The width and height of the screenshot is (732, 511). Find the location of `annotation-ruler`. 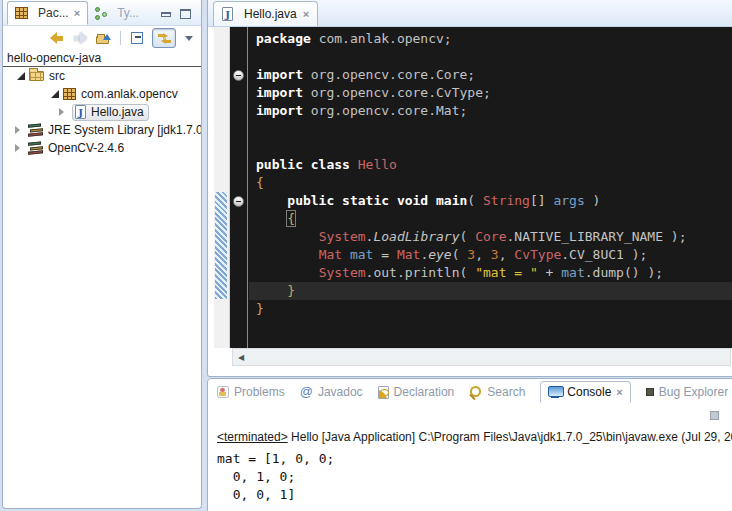

annotation-ruler is located at coordinates (222, 188).